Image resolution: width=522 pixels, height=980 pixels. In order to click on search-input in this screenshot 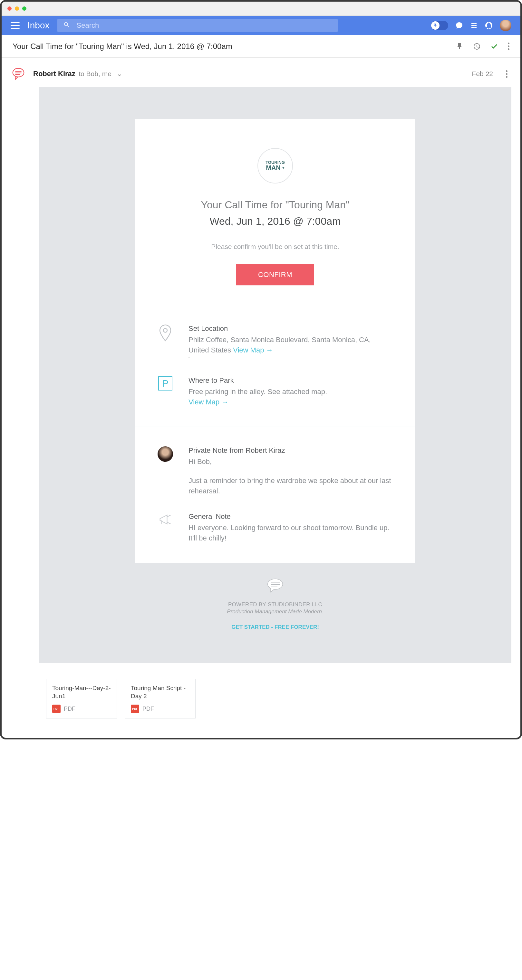, I will do `click(205, 25)`.